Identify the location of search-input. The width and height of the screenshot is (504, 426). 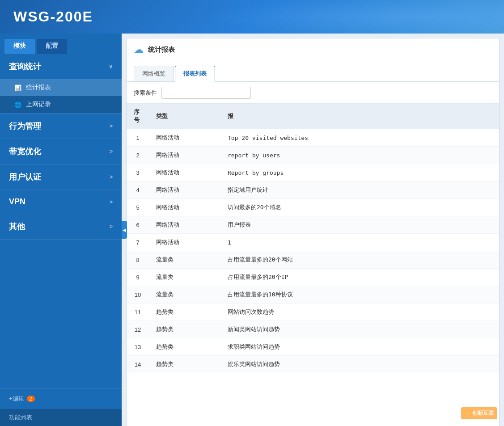
(206, 93).